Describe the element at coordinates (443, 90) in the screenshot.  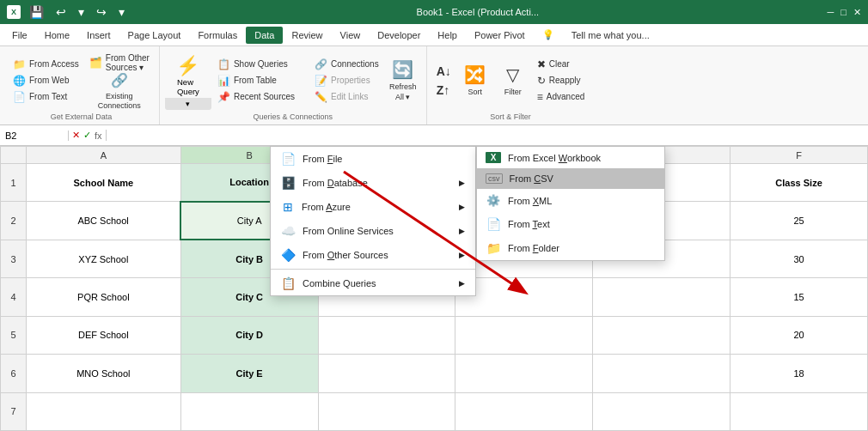
I see `sort-za-button: Z↑` at that location.